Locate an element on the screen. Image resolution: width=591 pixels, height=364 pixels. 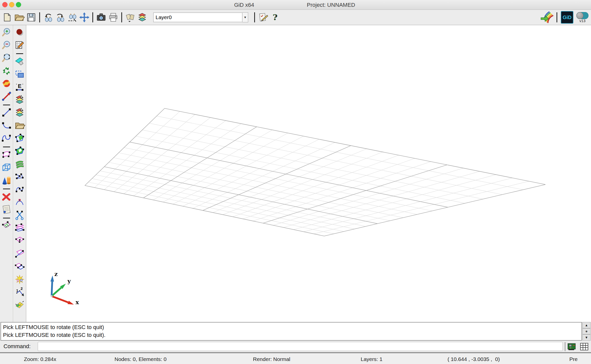
message-log: Pick LEFTMOUSE to rotate (ESC to quit) P… is located at coordinates (291, 331).